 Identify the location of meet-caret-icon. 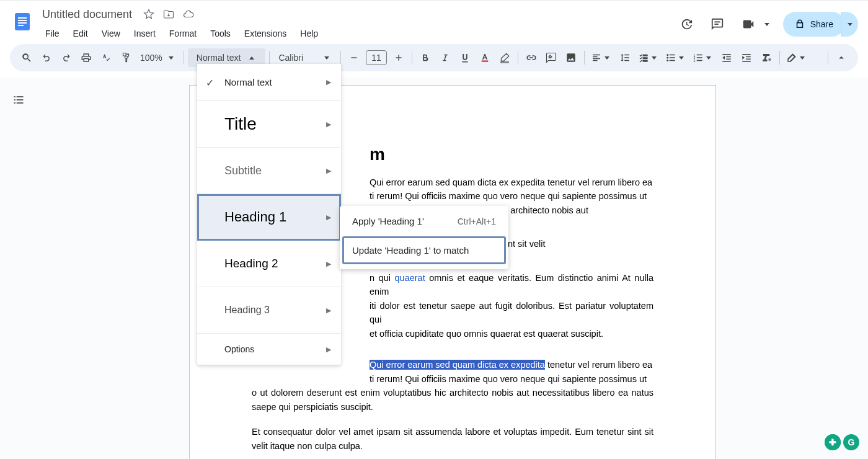
(767, 25).